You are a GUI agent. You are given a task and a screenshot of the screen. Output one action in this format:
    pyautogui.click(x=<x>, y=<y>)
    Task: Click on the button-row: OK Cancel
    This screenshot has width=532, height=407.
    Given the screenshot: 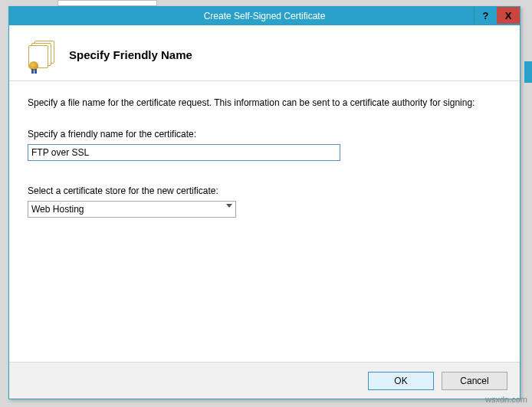 What is the action you would take?
    pyautogui.click(x=264, y=380)
    